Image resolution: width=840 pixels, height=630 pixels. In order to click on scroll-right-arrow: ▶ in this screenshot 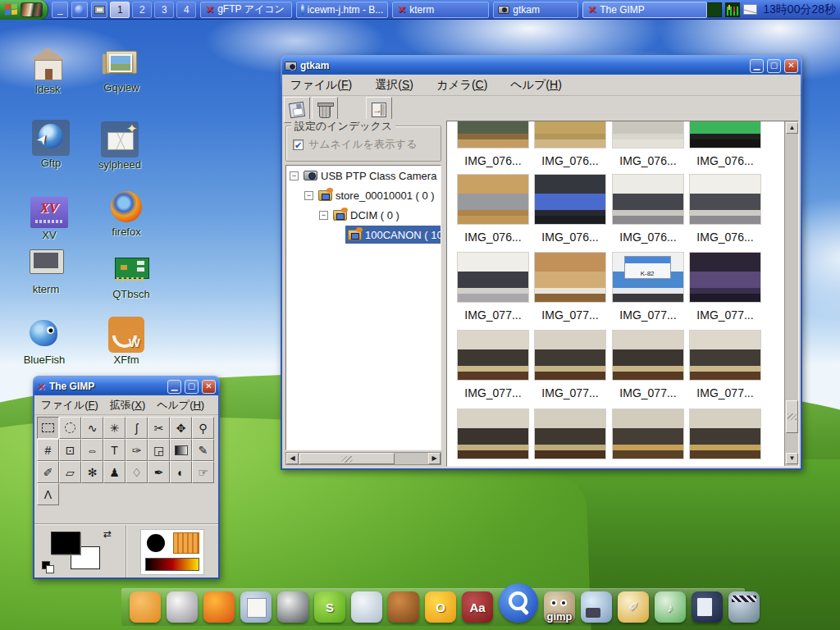, I will do `click(435, 459)`.